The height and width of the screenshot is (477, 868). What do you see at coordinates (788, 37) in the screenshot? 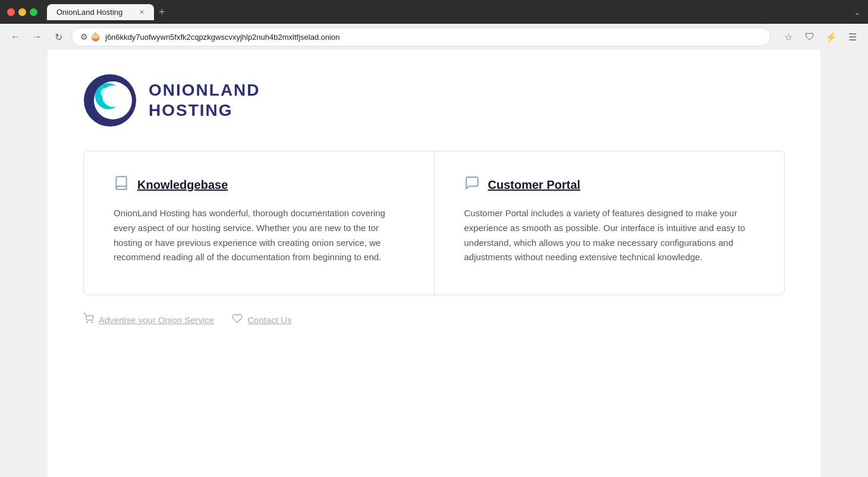
I see `bookmark-icon: ☆` at bounding box center [788, 37].